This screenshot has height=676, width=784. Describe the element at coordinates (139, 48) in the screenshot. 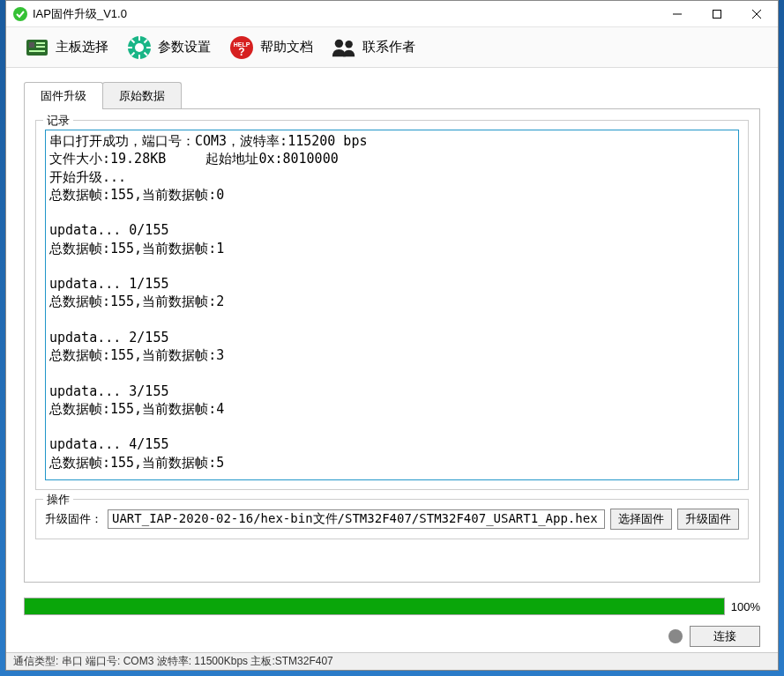

I see `gear-icon` at that location.